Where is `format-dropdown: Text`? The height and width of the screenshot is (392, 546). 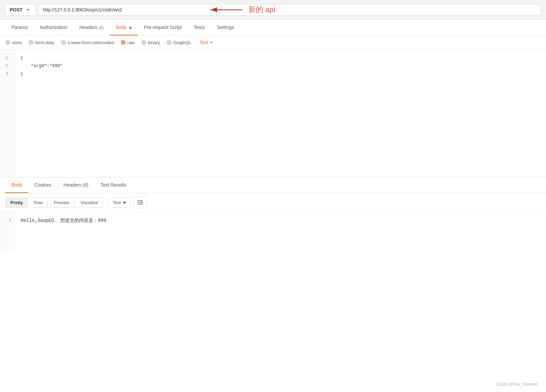 format-dropdown: Text is located at coordinates (206, 42).